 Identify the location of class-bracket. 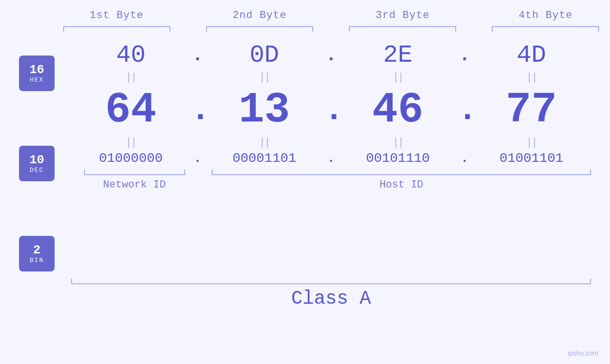
(331, 281).